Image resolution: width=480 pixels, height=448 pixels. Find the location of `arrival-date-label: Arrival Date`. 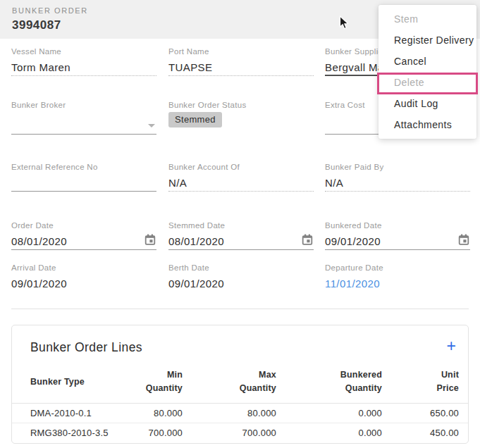

arrival-date-label: Arrival Date is located at coordinates (84, 268).